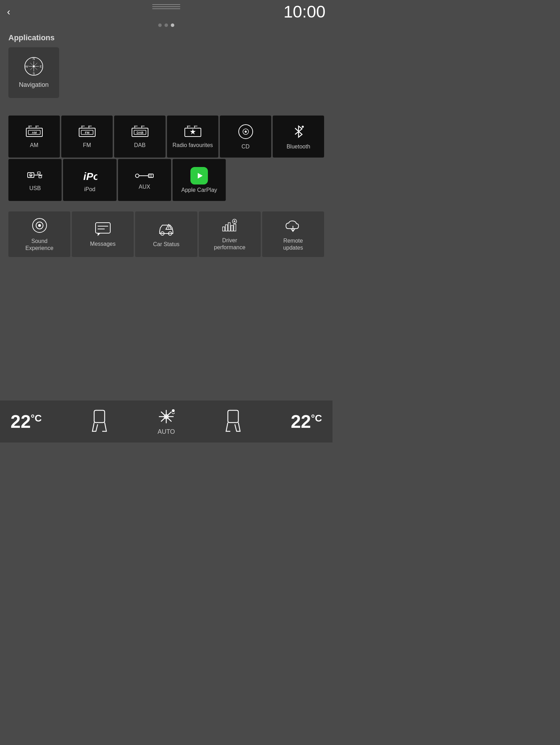 The image size is (560, 745). Describe the element at coordinates (193, 132) in the screenshot. I see `radio-fav-icon` at that location.